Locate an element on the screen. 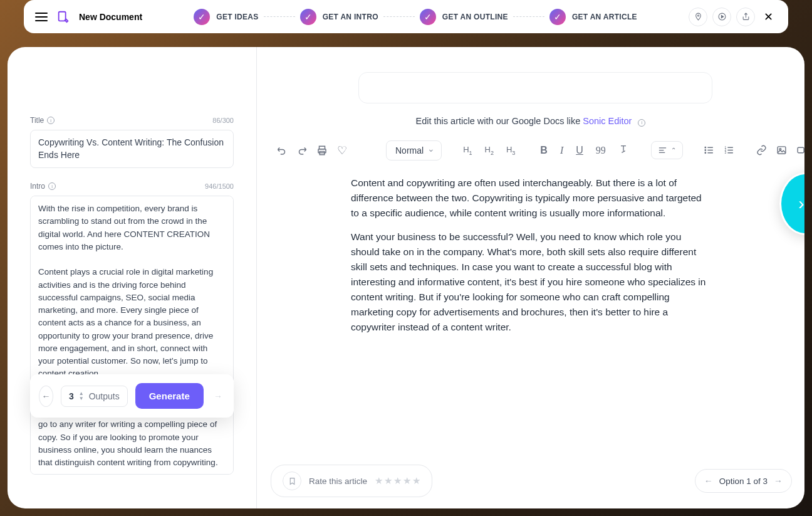  align-button: ⌃ is located at coordinates (667, 150).